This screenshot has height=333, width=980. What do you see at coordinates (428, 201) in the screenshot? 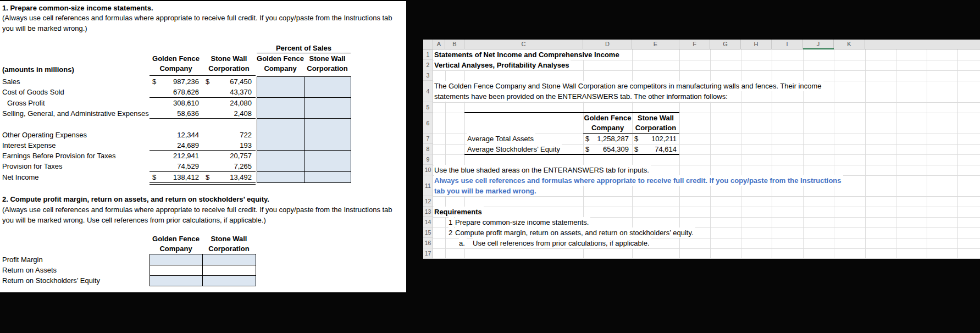
I see `row-header-12: 12` at bounding box center [428, 201].